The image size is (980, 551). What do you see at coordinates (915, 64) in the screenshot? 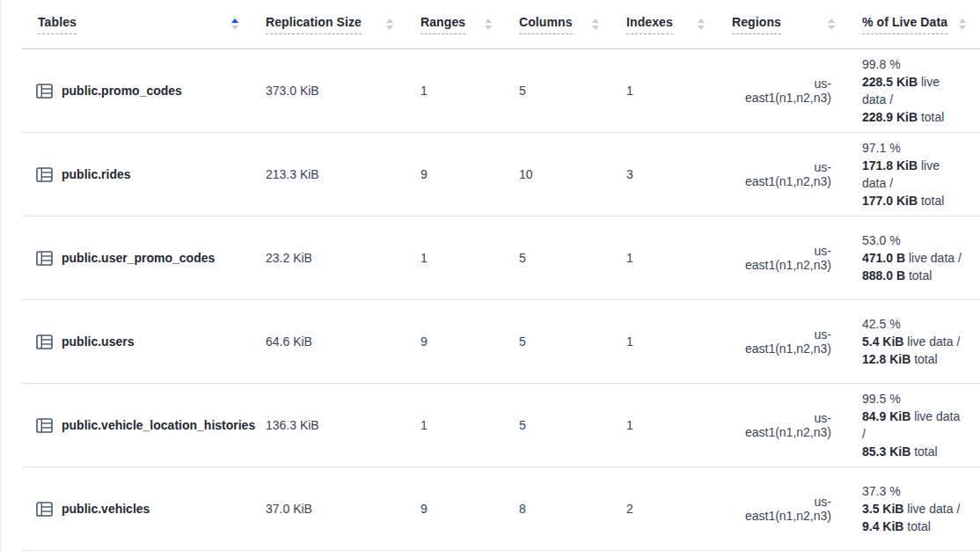
I see `live-data-percent: 99.8 %` at bounding box center [915, 64].